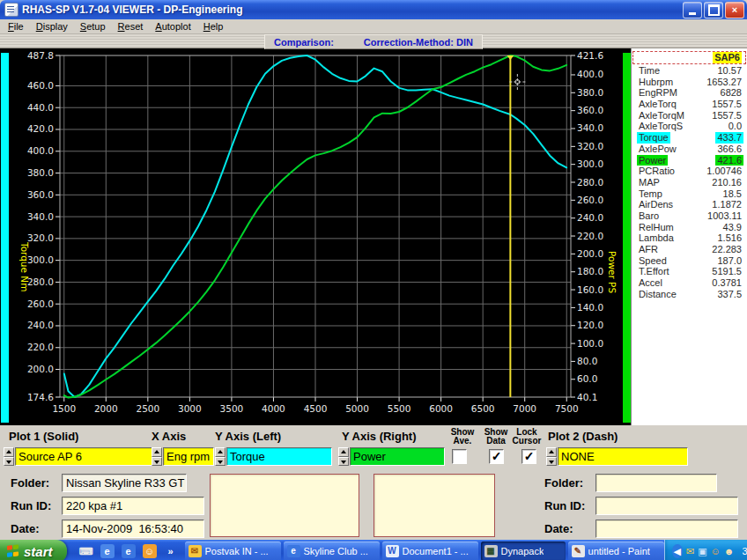 Image resolution: width=747 pixels, height=560 pixels. Describe the element at coordinates (52, 26) in the screenshot. I see `menu-item-display: Display` at that location.